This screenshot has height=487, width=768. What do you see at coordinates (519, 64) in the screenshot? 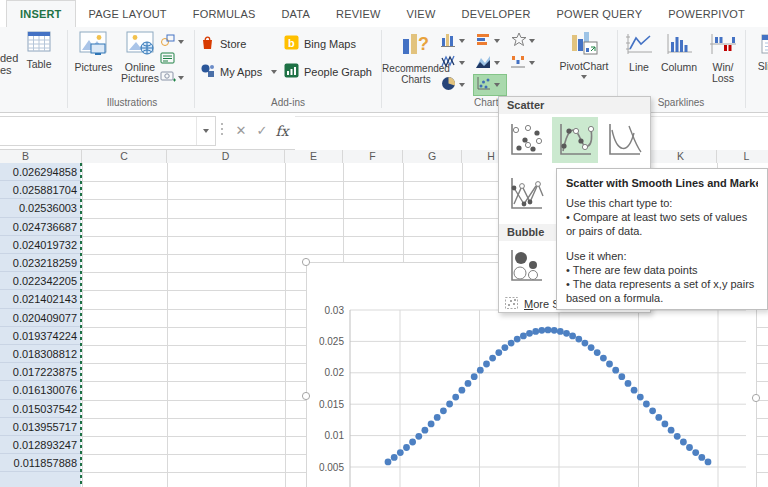
I see `waterfall-chart-icon` at bounding box center [519, 64].